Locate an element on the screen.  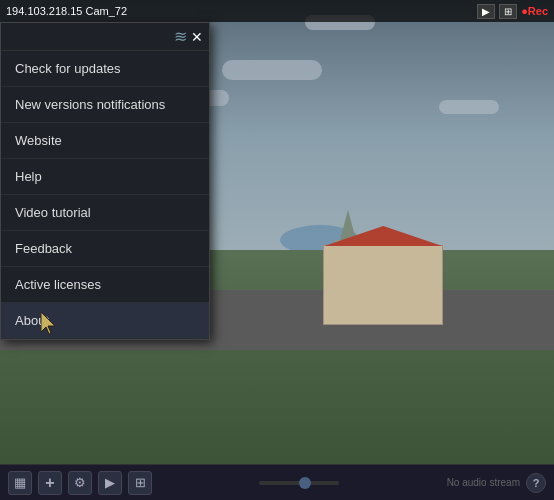
grid-icon: ▦ is located at coordinates (20, 482).